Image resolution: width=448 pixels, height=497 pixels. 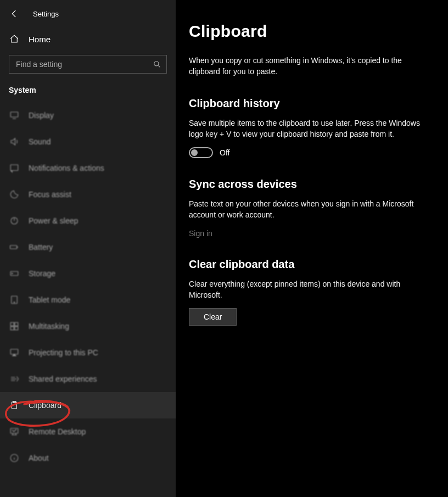 I want to click on sign-in-link: Sign in, so click(x=201, y=233).